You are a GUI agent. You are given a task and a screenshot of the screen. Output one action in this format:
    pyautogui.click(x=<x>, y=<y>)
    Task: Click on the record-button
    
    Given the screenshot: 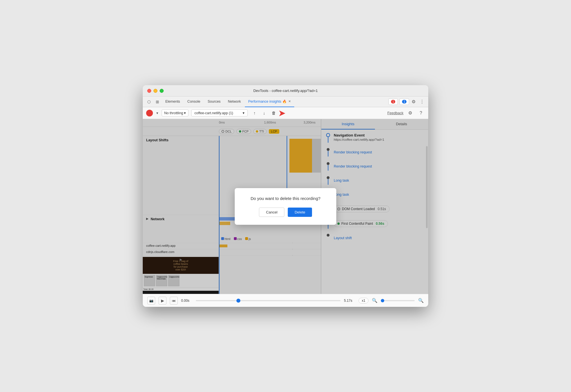 What is the action you would take?
    pyautogui.click(x=150, y=113)
    